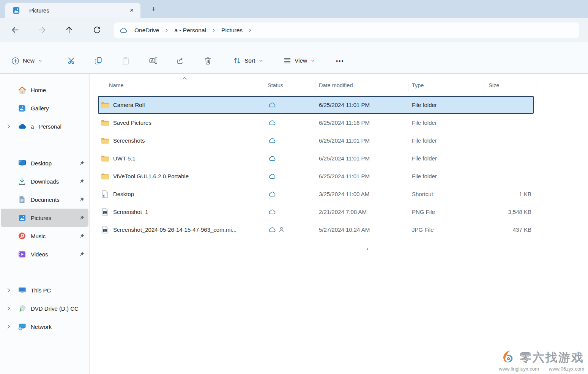 The height and width of the screenshot is (374, 588). Describe the element at coordinates (294, 30) in the screenshot. I see `navigation-bar: OneDrive a - Personal Pictures` at that location.